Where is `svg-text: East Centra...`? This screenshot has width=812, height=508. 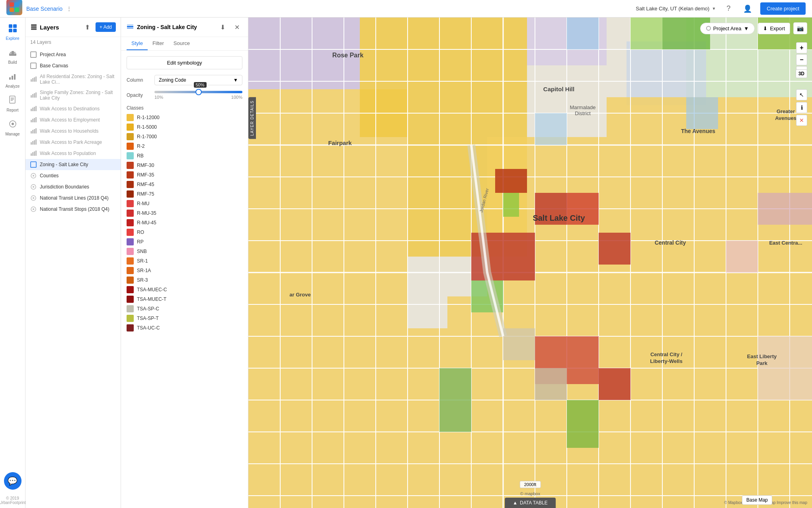
svg-text: East Centra... is located at coordinates (786, 243).